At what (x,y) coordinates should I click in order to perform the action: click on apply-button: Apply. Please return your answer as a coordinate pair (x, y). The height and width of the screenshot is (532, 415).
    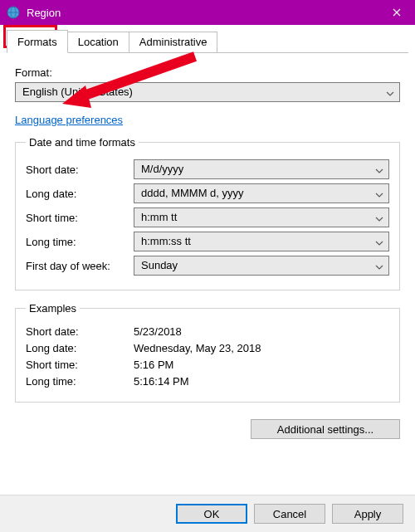
    Looking at the image, I should click on (368, 514).